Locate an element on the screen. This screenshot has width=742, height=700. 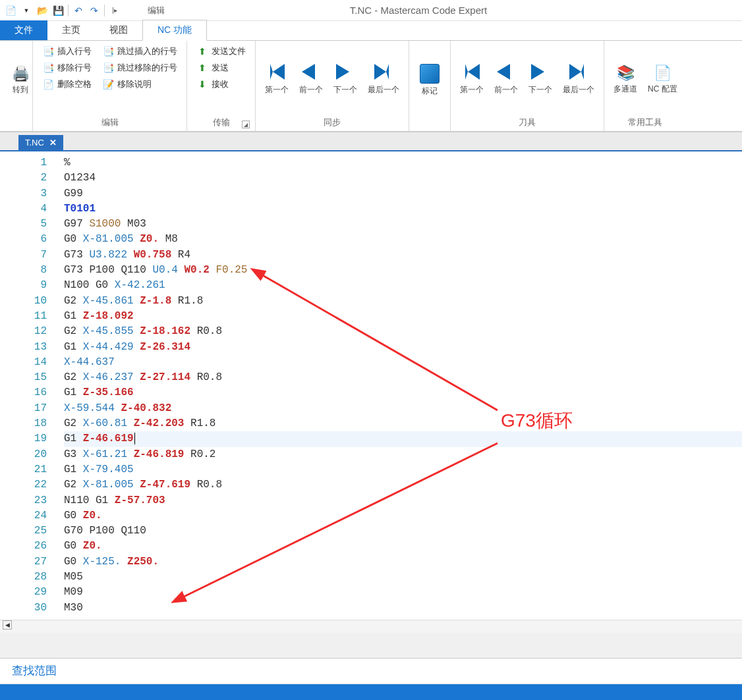
tab-nc-functions: NC 功能 is located at coordinates (175, 30).